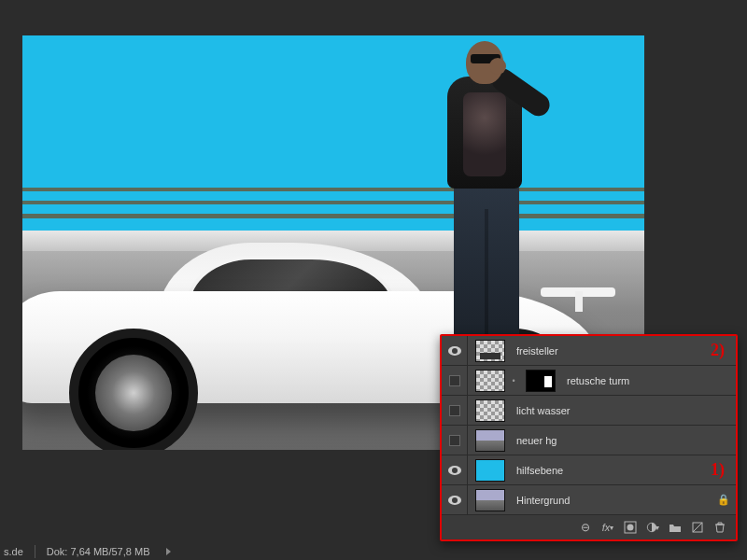 This screenshot has width=747, height=560. I want to click on adjustment-layer-icon: ▾, so click(653, 527).